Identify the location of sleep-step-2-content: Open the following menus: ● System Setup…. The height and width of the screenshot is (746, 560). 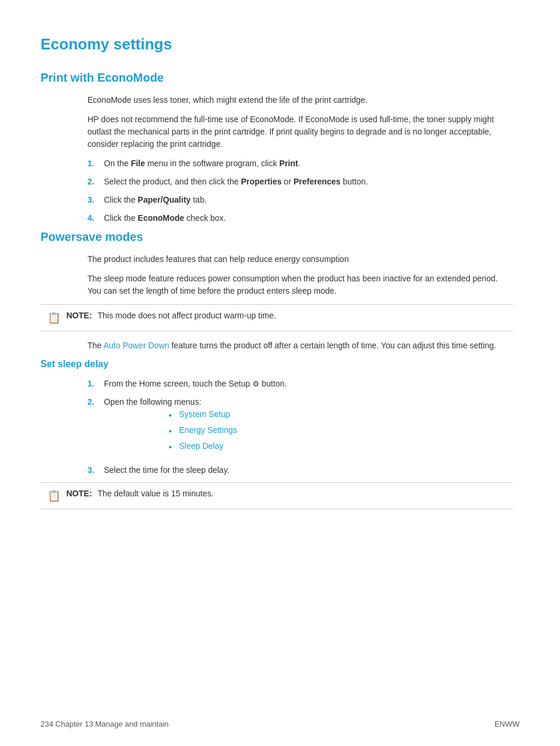
(309, 427).